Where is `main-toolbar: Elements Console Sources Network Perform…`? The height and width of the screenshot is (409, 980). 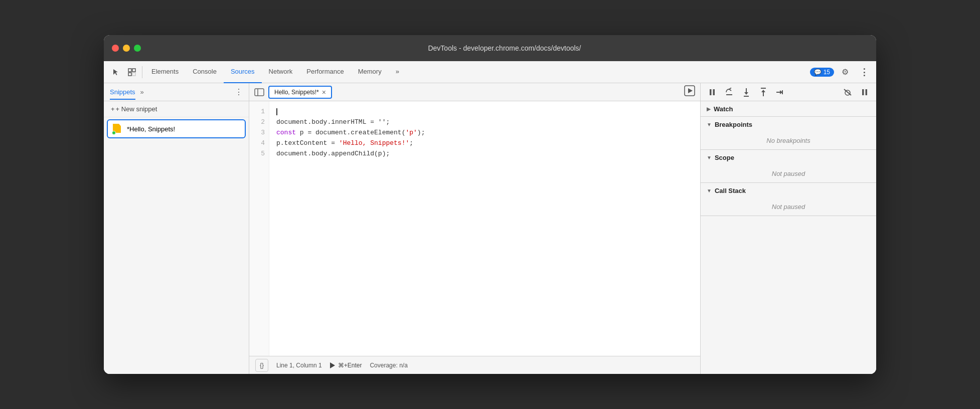
main-toolbar: Elements Console Sources Network Perform… is located at coordinates (490, 72).